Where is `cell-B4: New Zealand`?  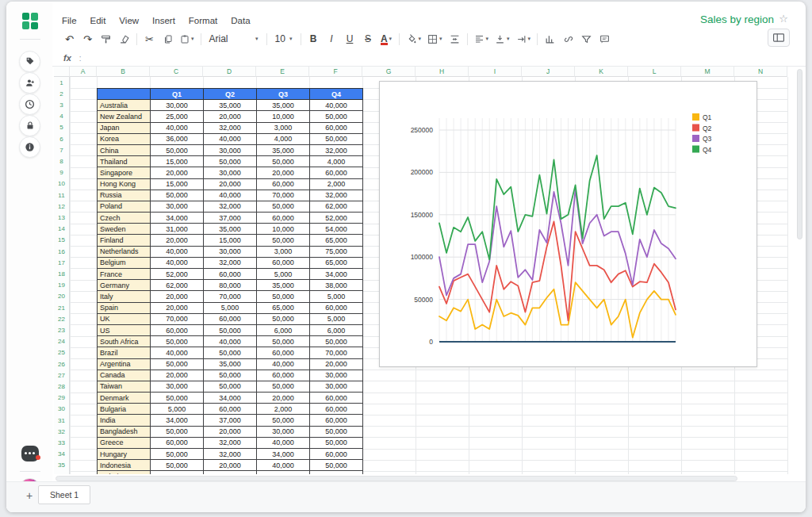 cell-B4: New Zealand is located at coordinates (124, 117).